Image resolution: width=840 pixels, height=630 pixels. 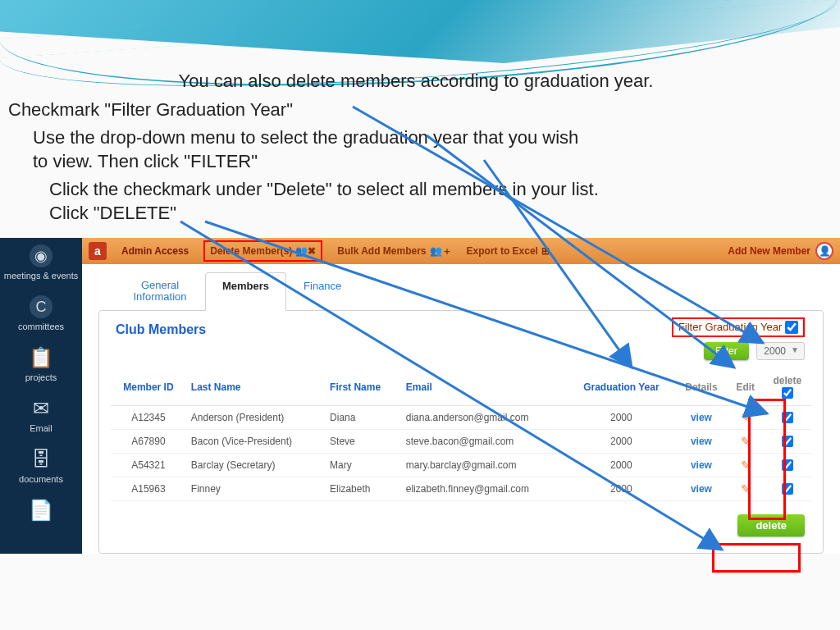 What do you see at coordinates (148, 387) in the screenshot?
I see `col-member-id: Member ID` at bounding box center [148, 387].